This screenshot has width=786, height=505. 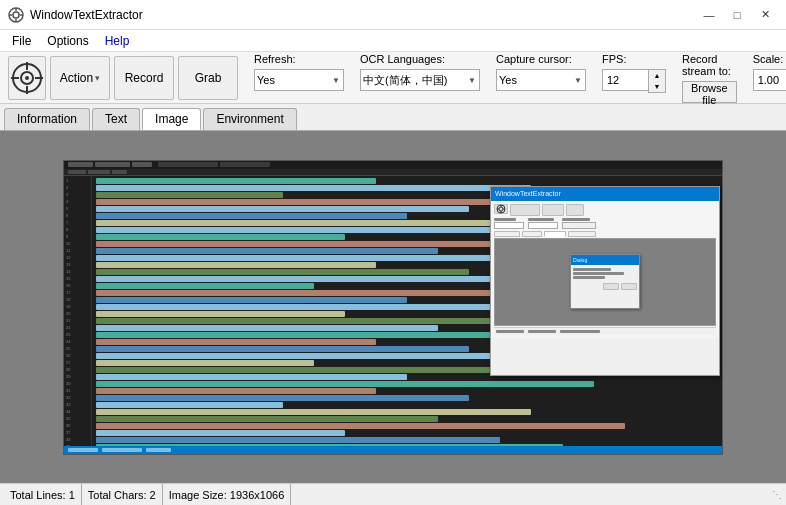 I want to click on capture-cursor-select-wrapper: Yes No, so click(x=541, y=80).